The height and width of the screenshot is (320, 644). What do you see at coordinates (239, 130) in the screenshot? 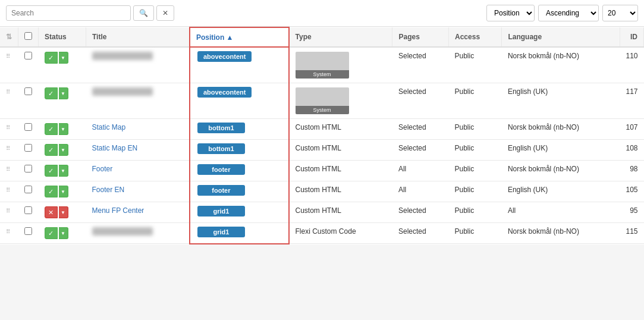
I see `position-cell: bottom1` at bounding box center [239, 130].